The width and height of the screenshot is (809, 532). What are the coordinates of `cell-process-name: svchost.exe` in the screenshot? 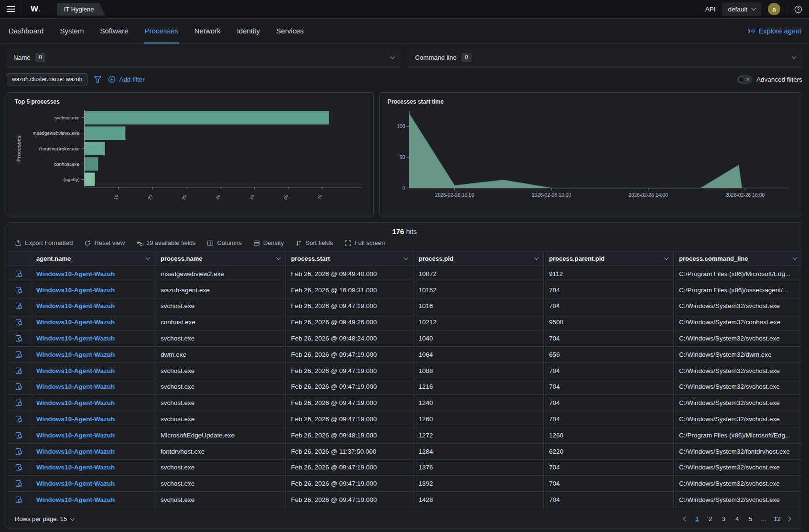 It's located at (221, 403).